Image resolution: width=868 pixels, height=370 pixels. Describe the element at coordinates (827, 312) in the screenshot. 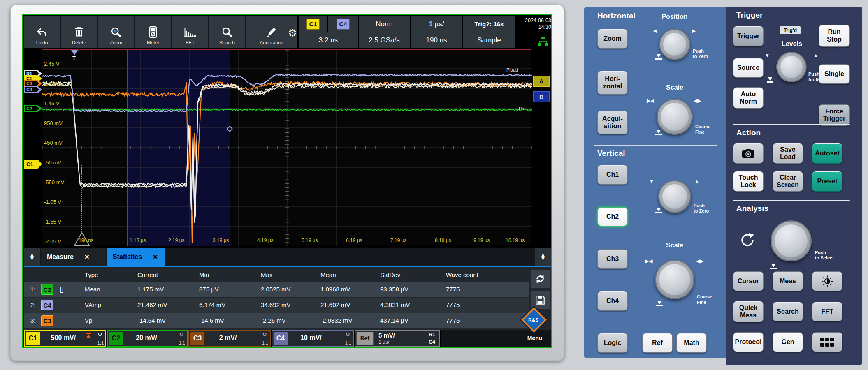

I see `fft-panel-button: FFT` at that location.